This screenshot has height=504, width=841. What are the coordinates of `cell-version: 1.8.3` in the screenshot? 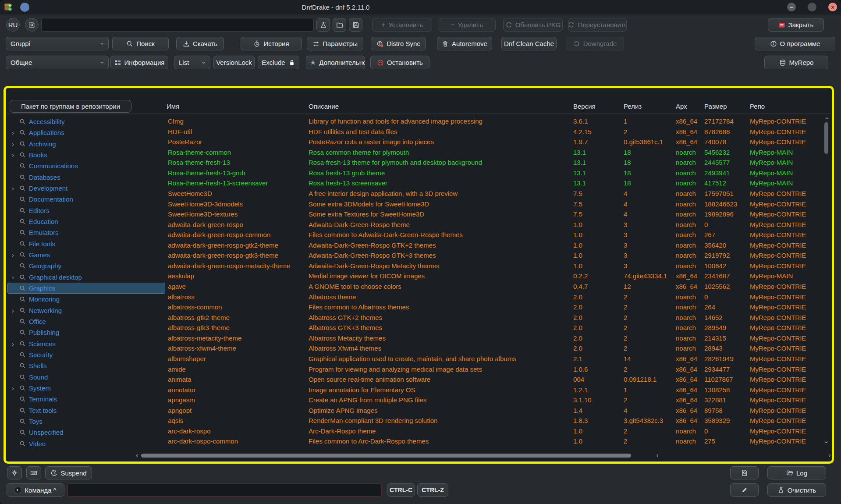 It's located at (599, 421).